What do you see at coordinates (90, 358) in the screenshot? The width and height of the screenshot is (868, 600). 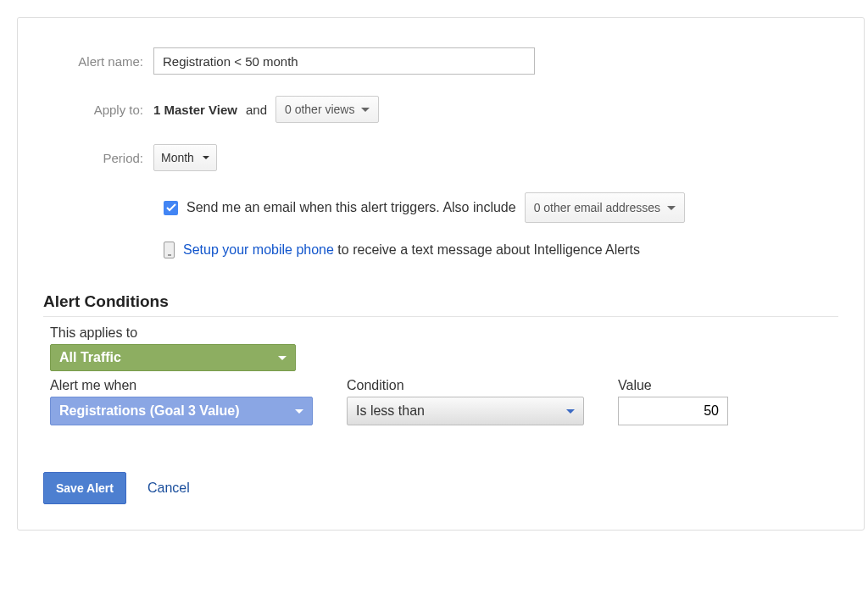 I see `applies-to-value: All Traffic` at bounding box center [90, 358].